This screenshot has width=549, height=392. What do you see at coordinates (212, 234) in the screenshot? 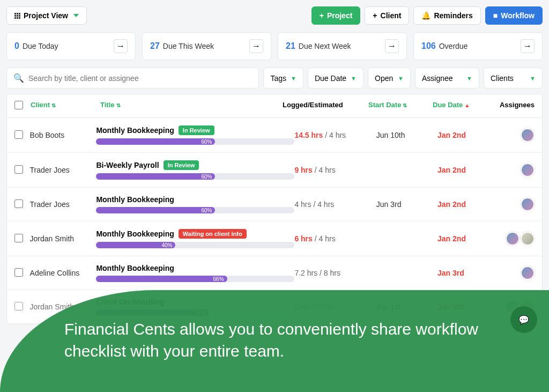
I see `status-badge: Waiting on client info` at bounding box center [212, 234].